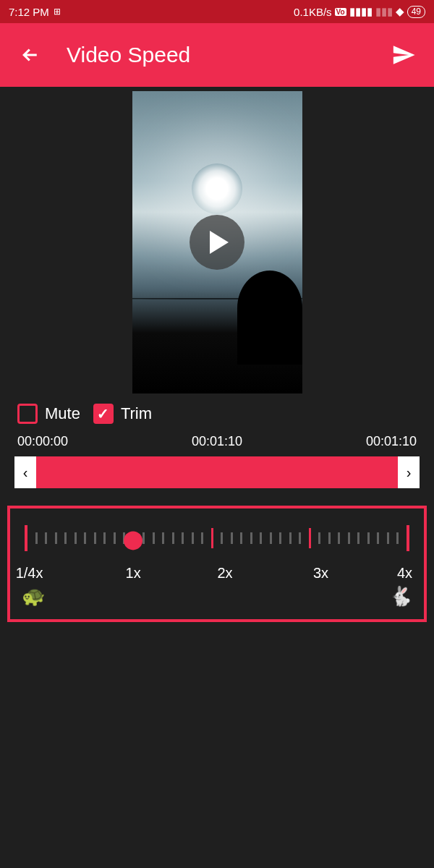 The image size is (434, 868). I want to click on status-misc-icon: ⊞, so click(57, 12).